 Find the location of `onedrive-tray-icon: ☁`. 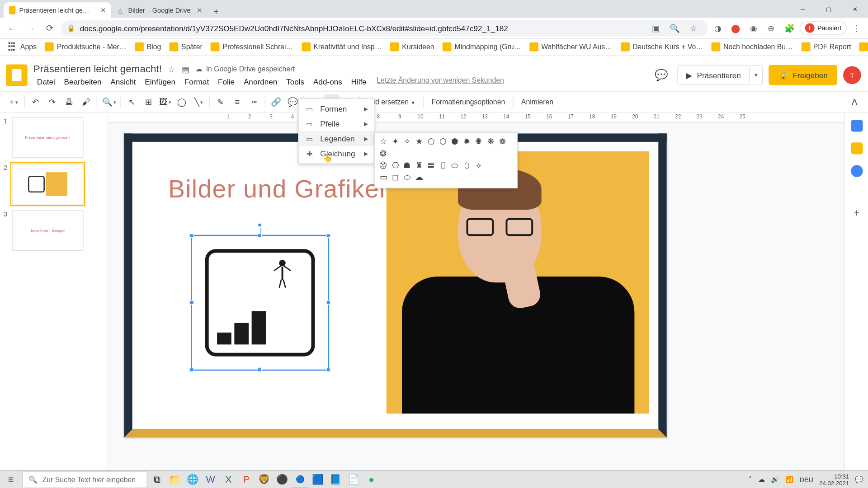

onedrive-tray-icon: ☁ is located at coordinates (761, 480).